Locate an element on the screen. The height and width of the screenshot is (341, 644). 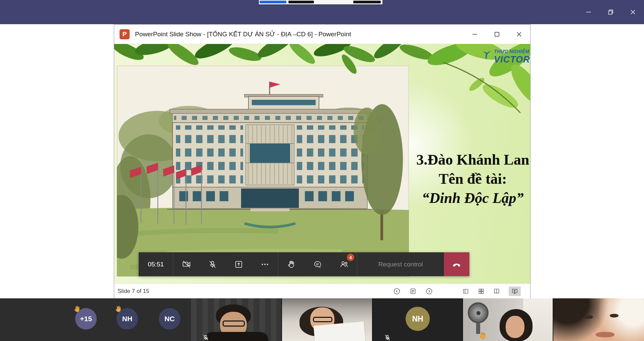
participant-silhouette is located at coordinates (236, 337).